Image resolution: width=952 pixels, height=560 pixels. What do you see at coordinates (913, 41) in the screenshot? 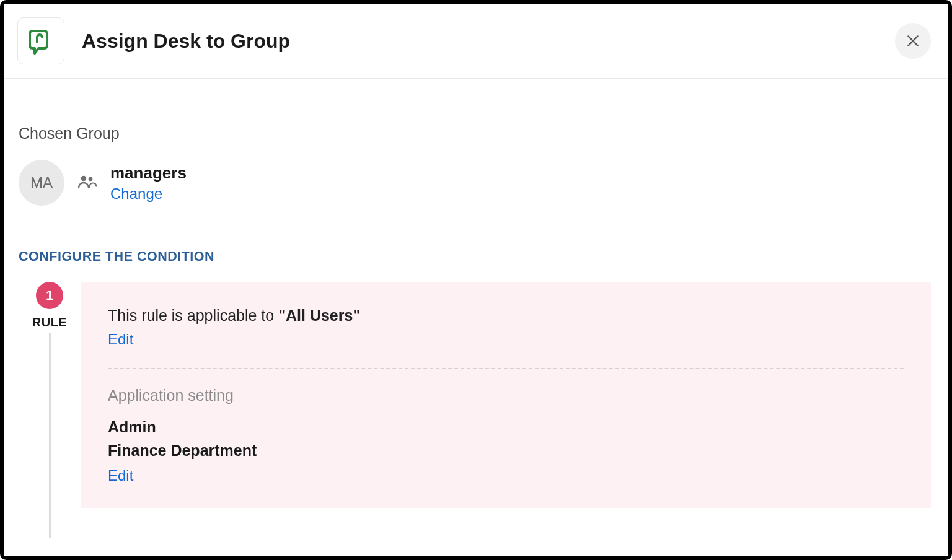
I see `close-icon` at bounding box center [913, 41].